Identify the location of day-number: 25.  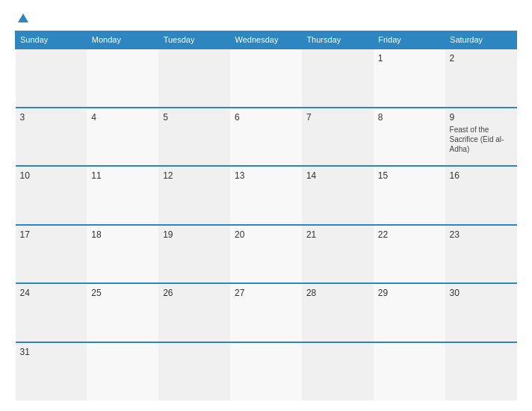
(123, 293).